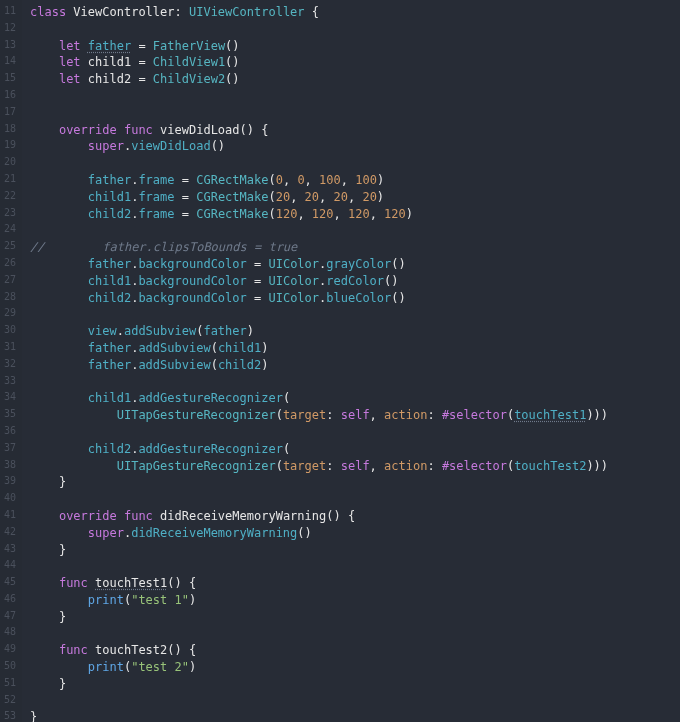  I want to click on code-token: didReceiveMemoryWarning, so click(214, 533).